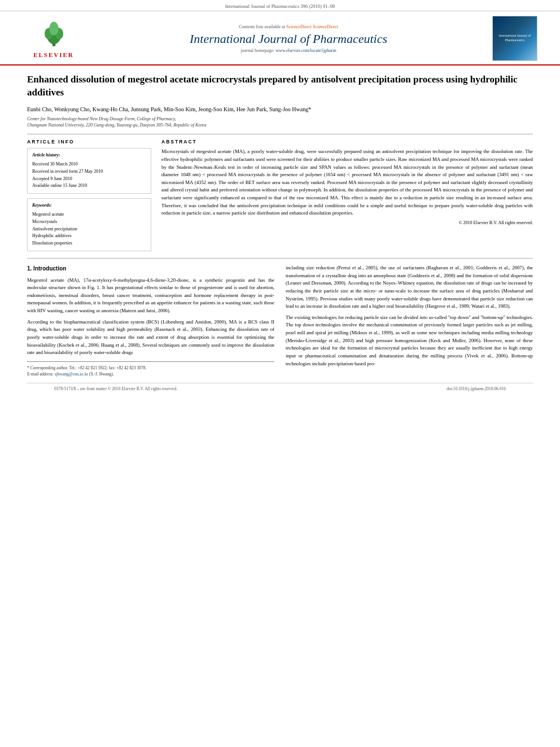 This screenshot has height=747, width=560. Describe the element at coordinates (280, 388) in the screenshot. I see `page-footer: 0378-5173/$ – see front matter © 2010 El…` at that location.